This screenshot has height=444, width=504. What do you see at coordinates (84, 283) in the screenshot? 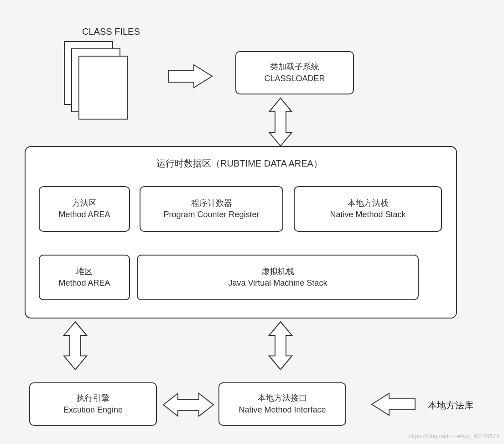
I see `heap-label-en: Method AREA` at bounding box center [84, 283].